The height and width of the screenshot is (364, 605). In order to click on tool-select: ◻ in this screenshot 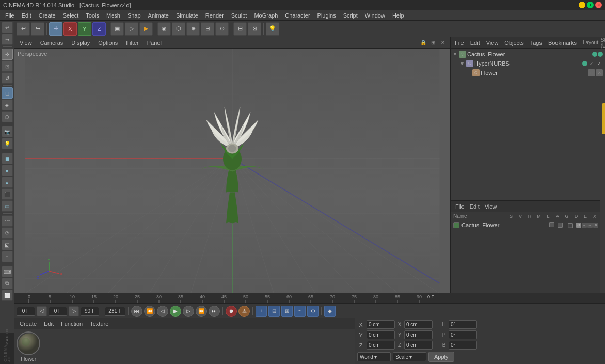, I will do `click(7, 93)`.